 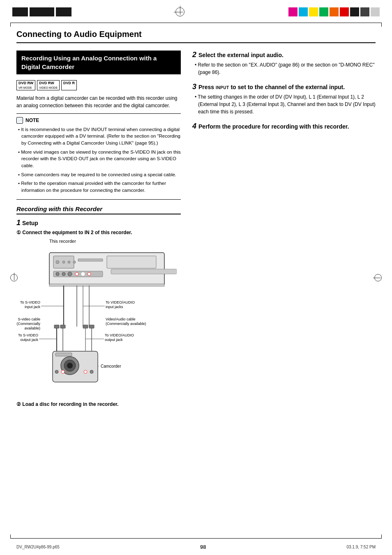 I want to click on step3-heading: 3 Press INPUT to set to the channel of t…, so click(x=284, y=87).